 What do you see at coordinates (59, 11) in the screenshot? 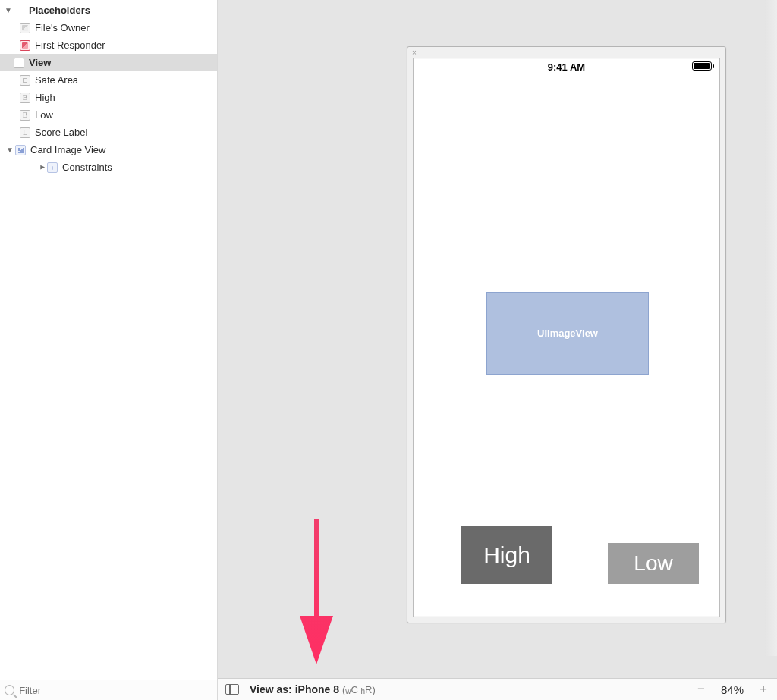
I see `section-label: Placeholders` at bounding box center [59, 11].